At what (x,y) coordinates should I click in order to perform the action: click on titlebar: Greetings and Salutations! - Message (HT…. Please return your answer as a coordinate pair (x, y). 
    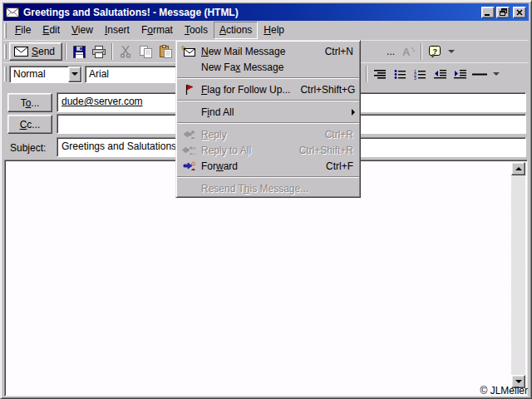
    Looking at the image, I should click on (266, 12).